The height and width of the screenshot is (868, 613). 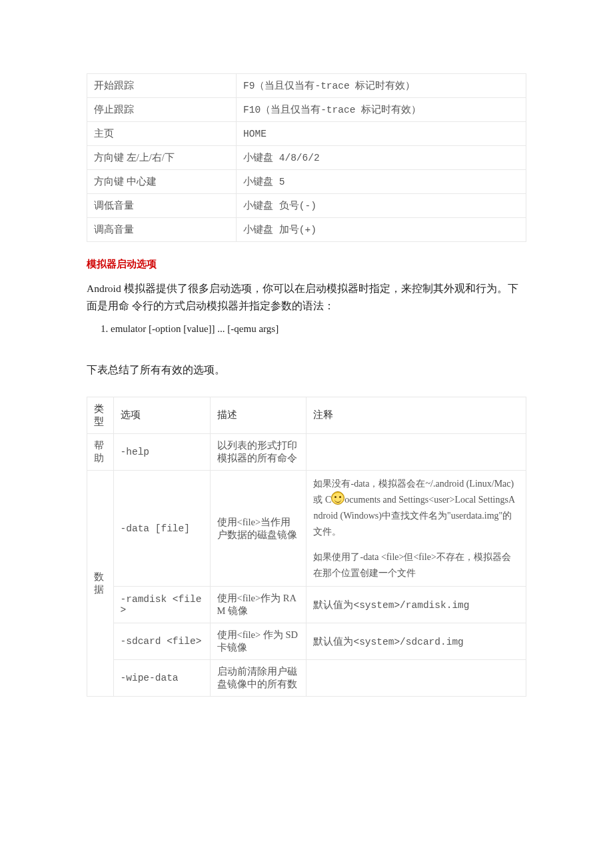 I want to click on desc: 使用<file>作为 RAM 镜像, so click(x=259, y=605).